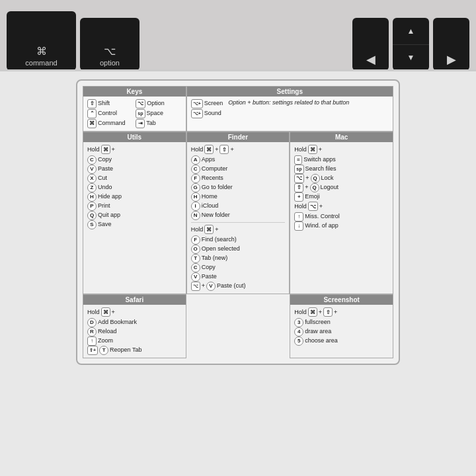  Describe the element at coordinates (371, 60) in the screenshot. I see `arrow-left-icon: ◀` at that location.